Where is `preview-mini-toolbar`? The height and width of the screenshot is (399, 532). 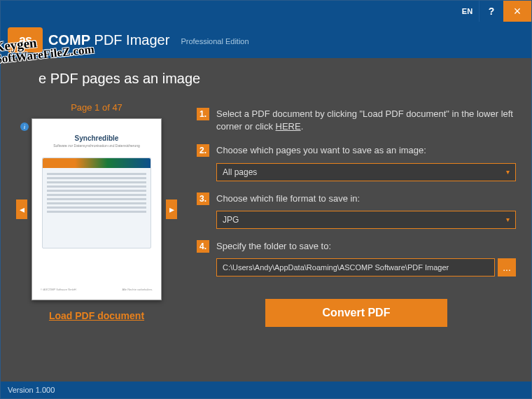 preview-mini-toolbar is located at coordinates (97, 163).